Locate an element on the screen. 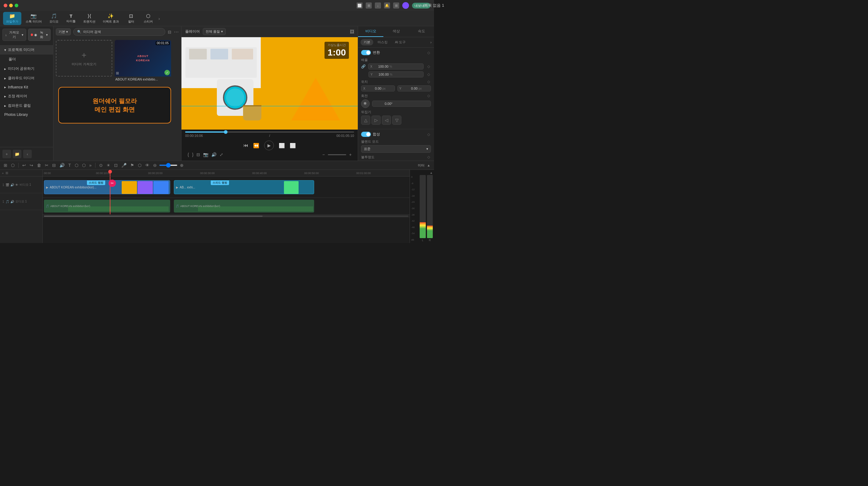  toolbar-more-chevron: › is located at coordinates (159, 19).